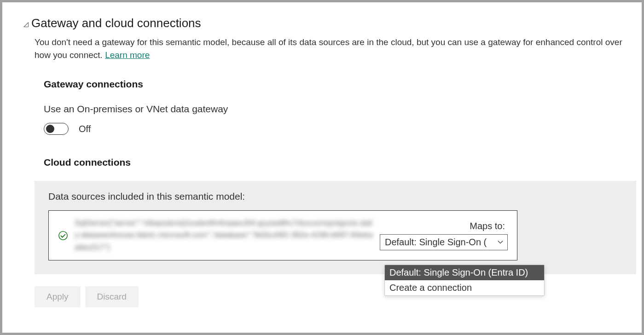  What do you see at coordinates (58, 297) in the screenshot?
I see `apply-button: Apply` at bounding box center [58, 297].